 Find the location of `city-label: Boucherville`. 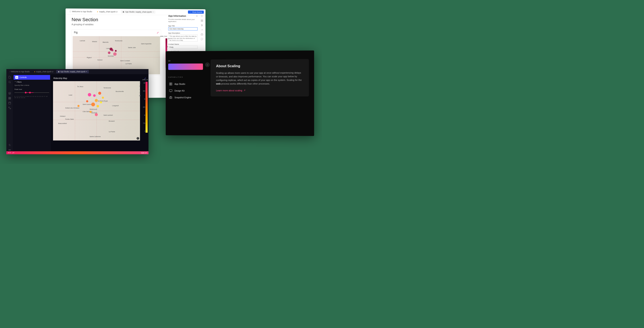

city-label: Boucherville is located at coordinates (120, 91).